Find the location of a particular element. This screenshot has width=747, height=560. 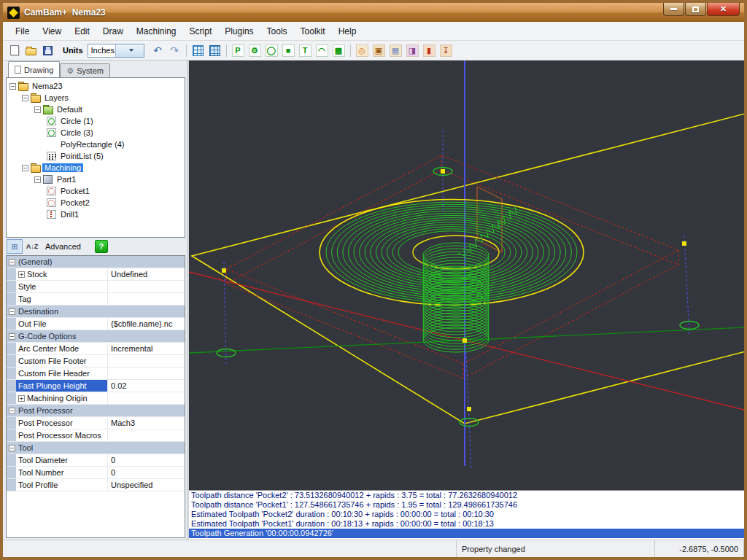

menu-item-file: File is located at coordinates (22, 31).